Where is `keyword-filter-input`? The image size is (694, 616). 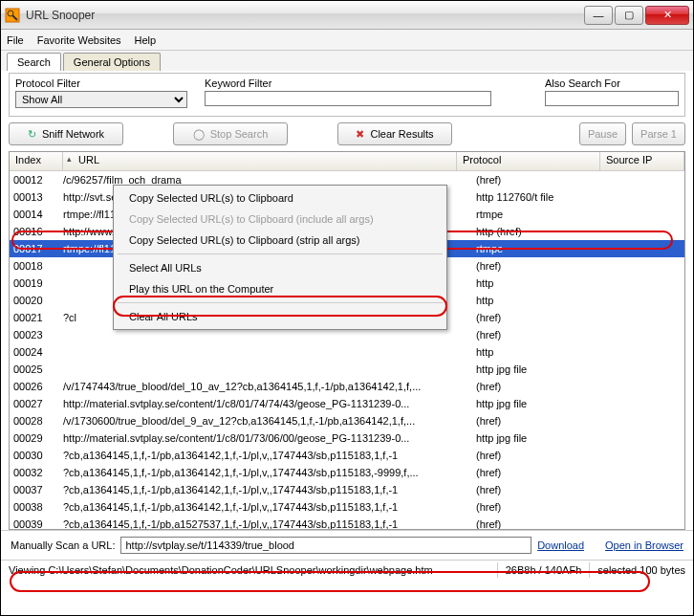
keyword-filter-input is located at coordinates (348, 99).